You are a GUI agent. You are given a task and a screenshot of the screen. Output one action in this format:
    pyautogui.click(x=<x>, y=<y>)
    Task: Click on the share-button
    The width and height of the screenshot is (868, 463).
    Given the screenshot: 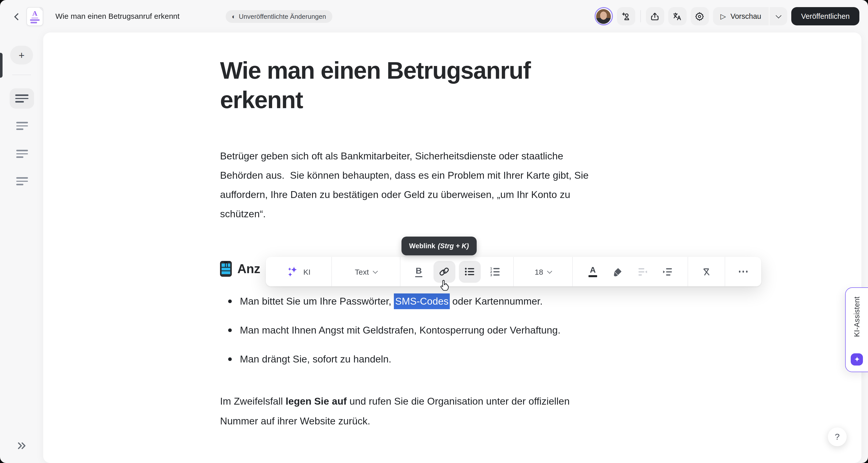 What is the action you would take?
    pyautogui.click(x=655, y=16)
    